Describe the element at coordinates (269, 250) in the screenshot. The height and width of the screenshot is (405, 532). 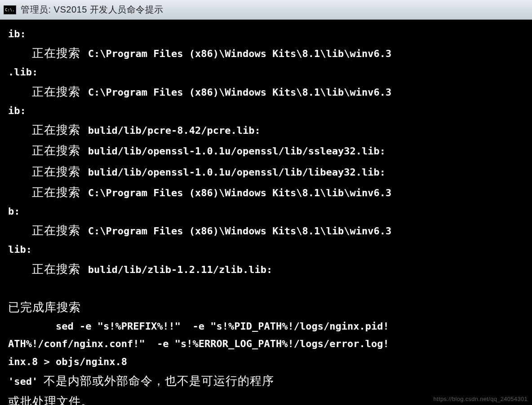
I see `terminal-line: lib:` at that location.